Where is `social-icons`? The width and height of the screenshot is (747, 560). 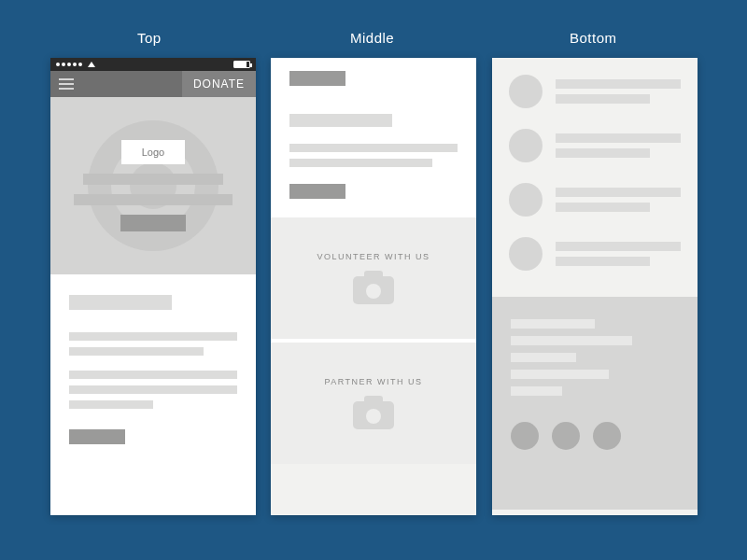 social-icons is located at coordinates (595, 436).